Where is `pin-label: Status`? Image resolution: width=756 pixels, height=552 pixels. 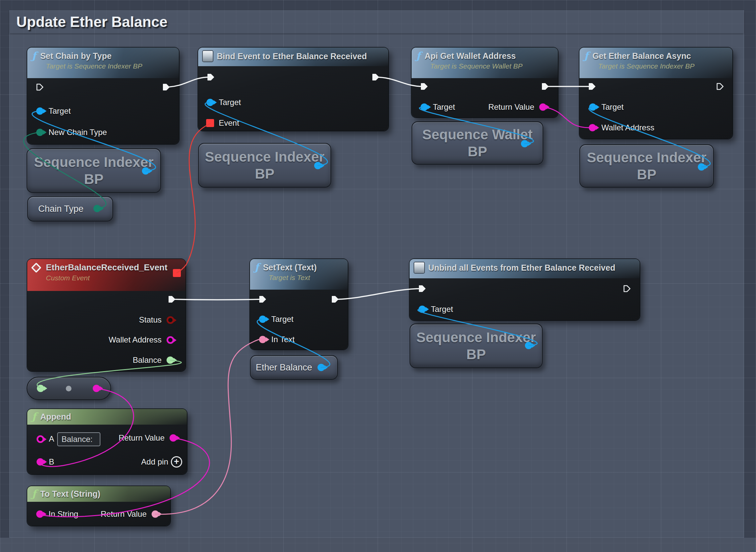 pin-label: Status is located at coordinates (150, 320).